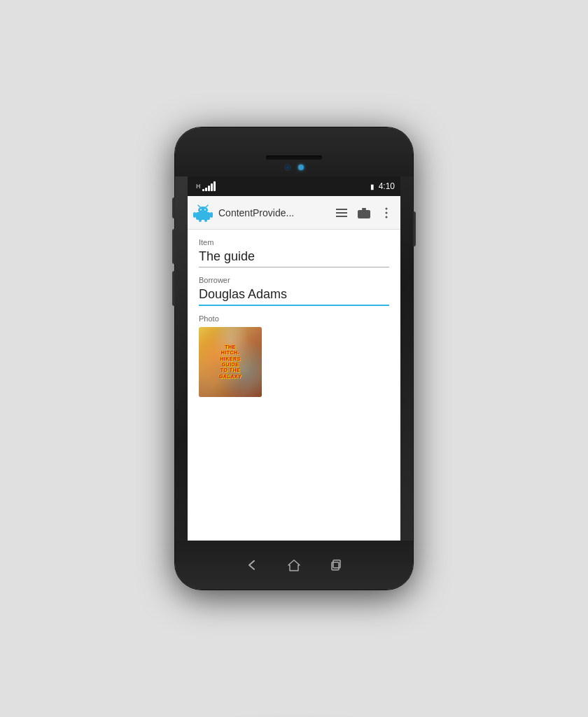 Image resolution: width=588 pixels, height=717 pixels. Describe the element at coordinates (231, 370) in the screenshot. I see `book-title-line-5: TO THE` at that location.